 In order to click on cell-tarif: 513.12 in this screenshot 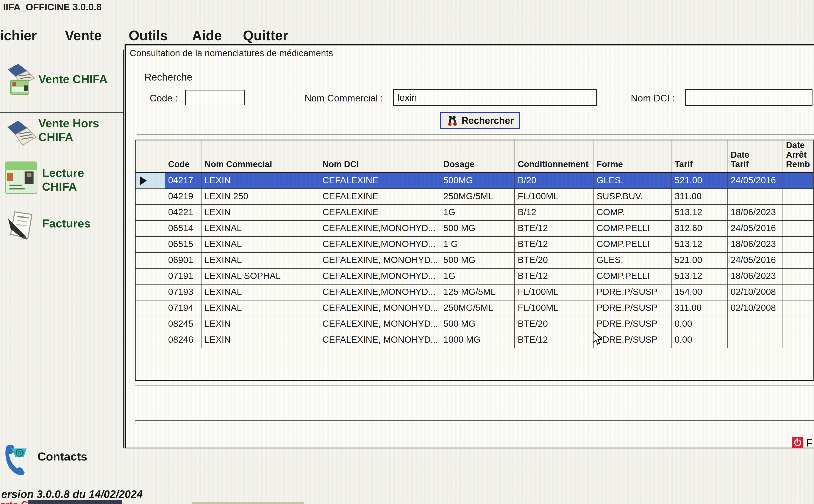, I will do `click(700, 276)`.